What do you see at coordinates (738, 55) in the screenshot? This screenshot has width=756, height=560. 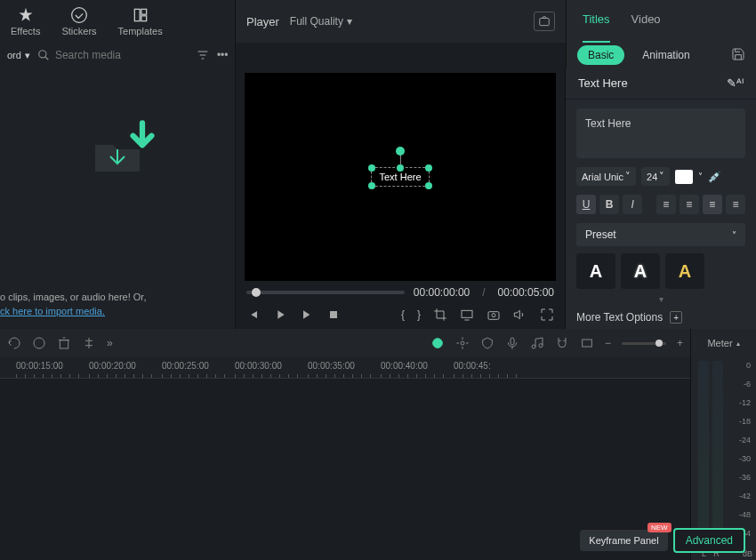 I see `save-preset-icon` at bounding box center [738, 55].